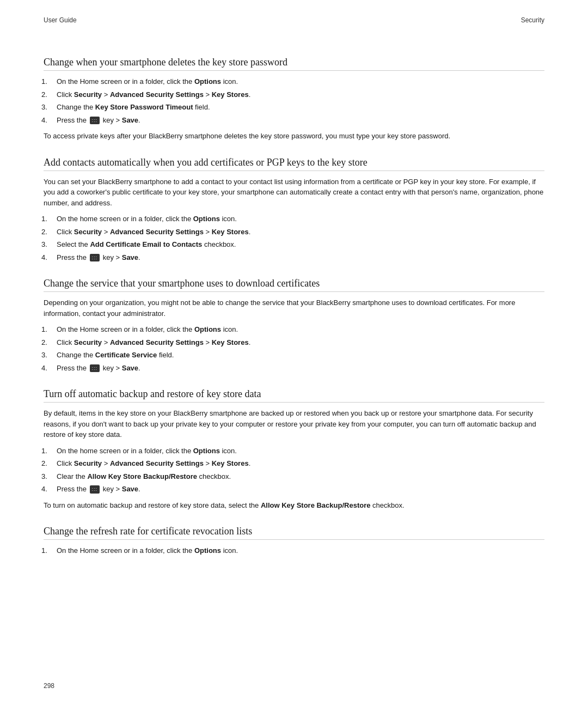  What do you see at coordinates (532, 20) in the screenshot?
I see `header-right: Security` at bounding box center [532, 20].